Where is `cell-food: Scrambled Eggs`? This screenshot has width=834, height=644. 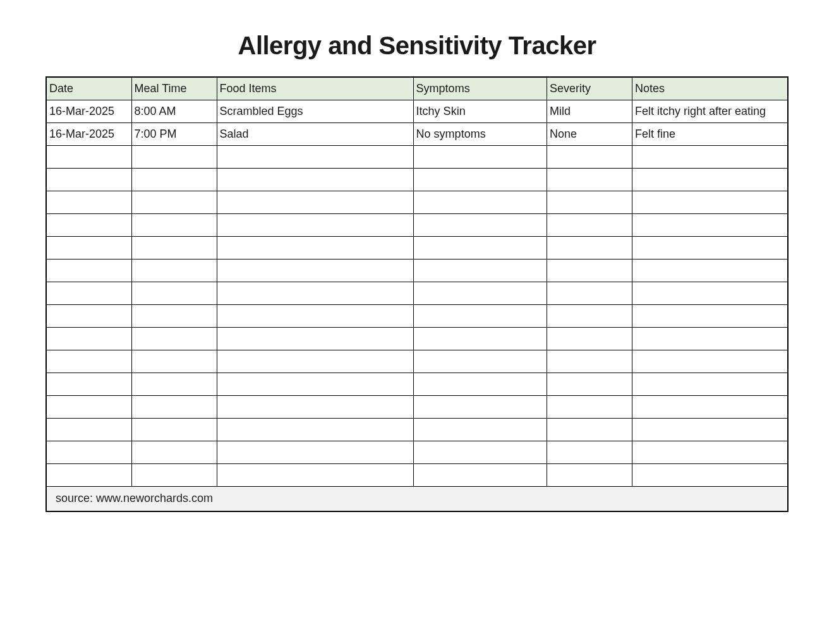 cell-food: Scrambled Eggs is located at coordinates (315, 111).